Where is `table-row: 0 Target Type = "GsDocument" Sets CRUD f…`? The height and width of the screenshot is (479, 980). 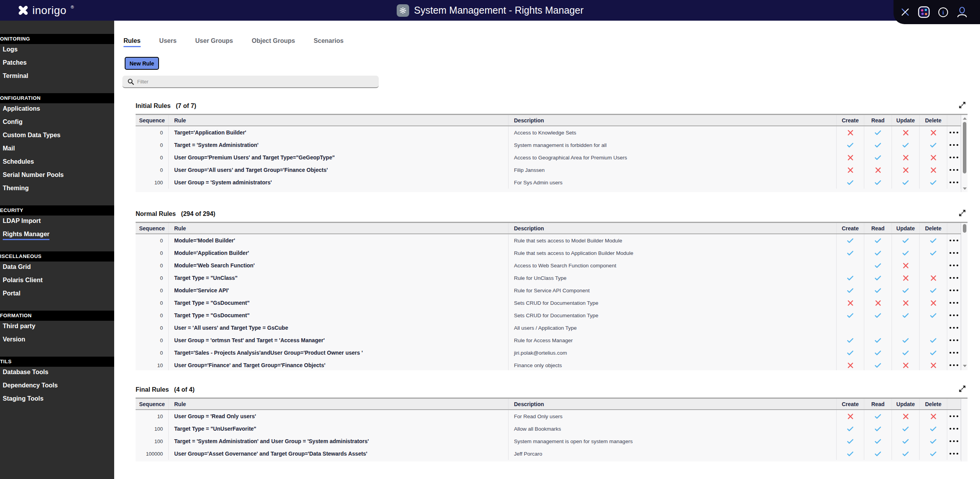
table-row: 0 Target Type = "GsDocument" Sets CRUD f… is located at coordinates (552, 303).